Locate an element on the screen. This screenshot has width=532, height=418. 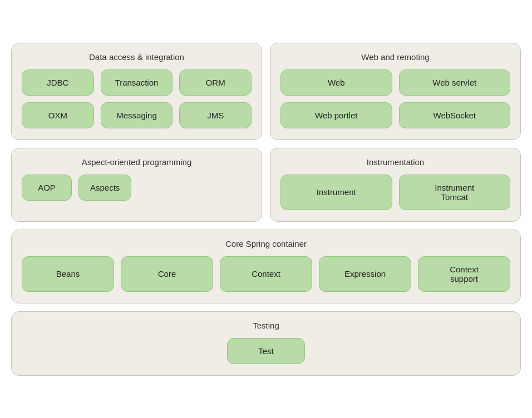
testing-section: Testing Test is located at coordinates (266, 344).